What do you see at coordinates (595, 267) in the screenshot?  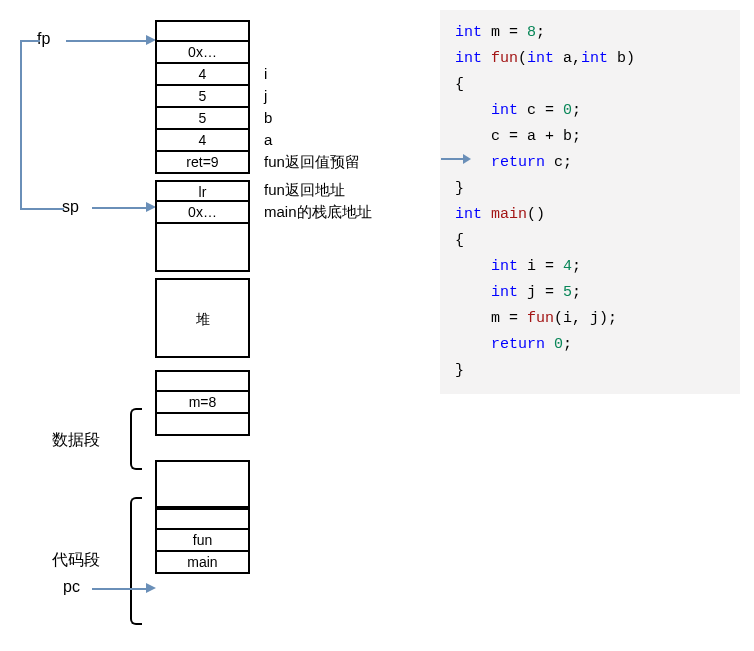 I see `code-l10: int i = 4;` at bounding box center [595, 267].